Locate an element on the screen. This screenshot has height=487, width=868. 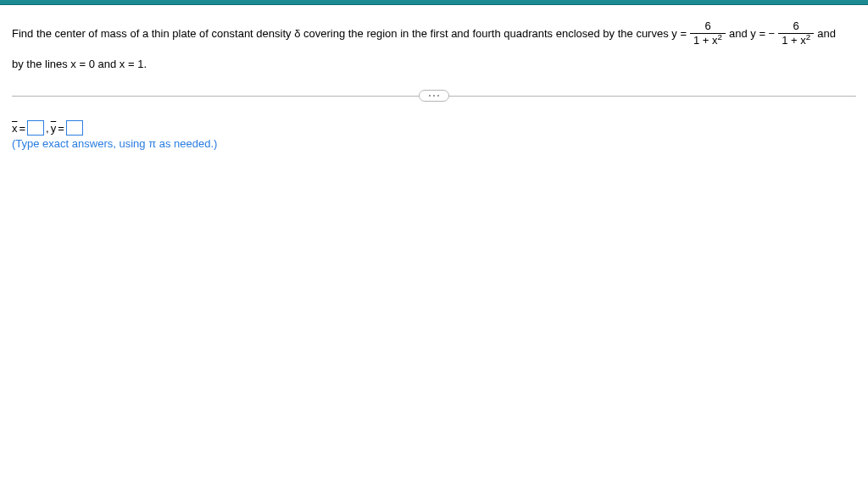
expand-button is located at coordinates (434, 96).